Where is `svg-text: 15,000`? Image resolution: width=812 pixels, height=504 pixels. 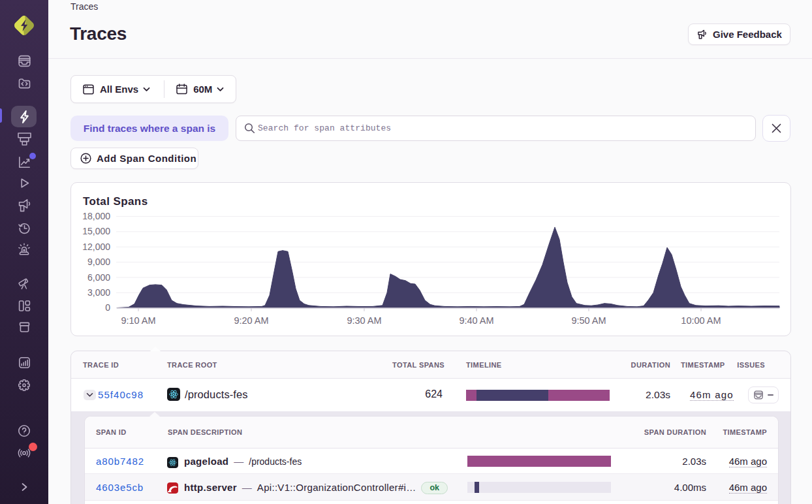
svg-text: 15,000 is located at coordinates (97, 231).